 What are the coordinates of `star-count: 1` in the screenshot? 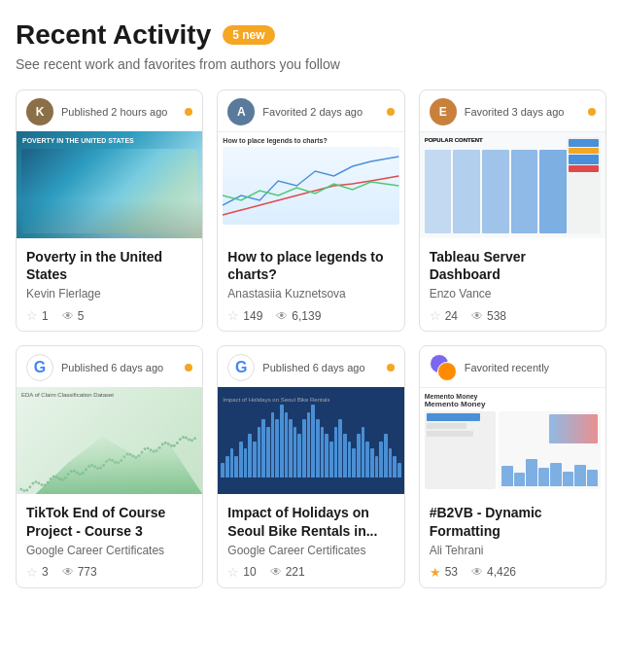 It's located at (45, 316).